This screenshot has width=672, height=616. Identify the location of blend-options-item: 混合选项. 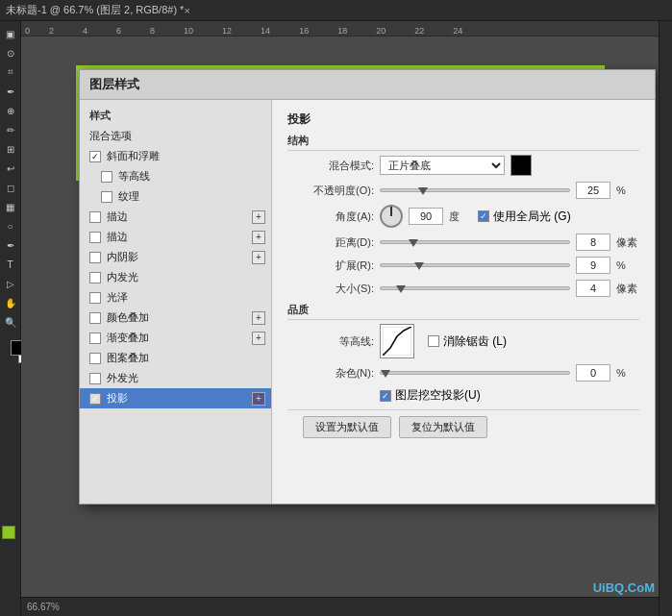
(175, 136).